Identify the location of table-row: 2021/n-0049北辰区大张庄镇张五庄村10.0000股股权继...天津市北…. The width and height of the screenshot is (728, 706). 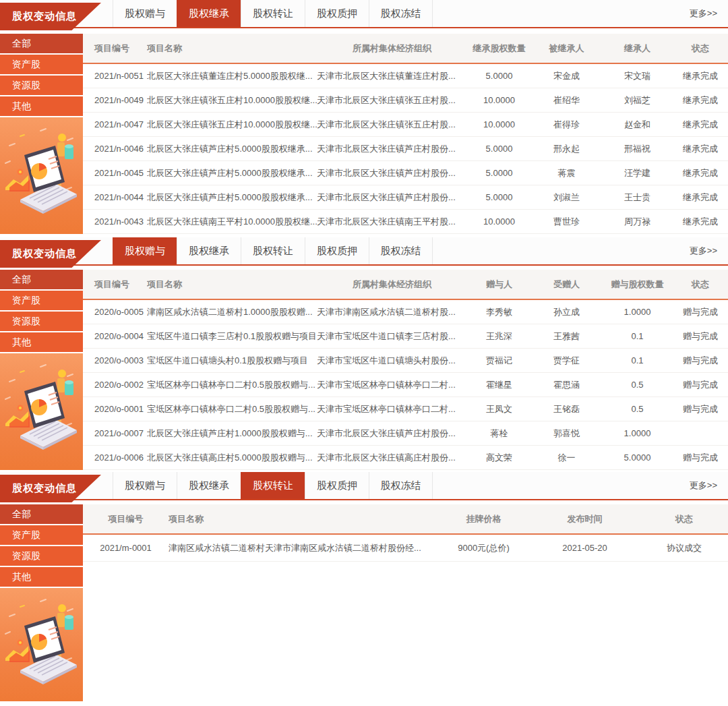
(406, 100).